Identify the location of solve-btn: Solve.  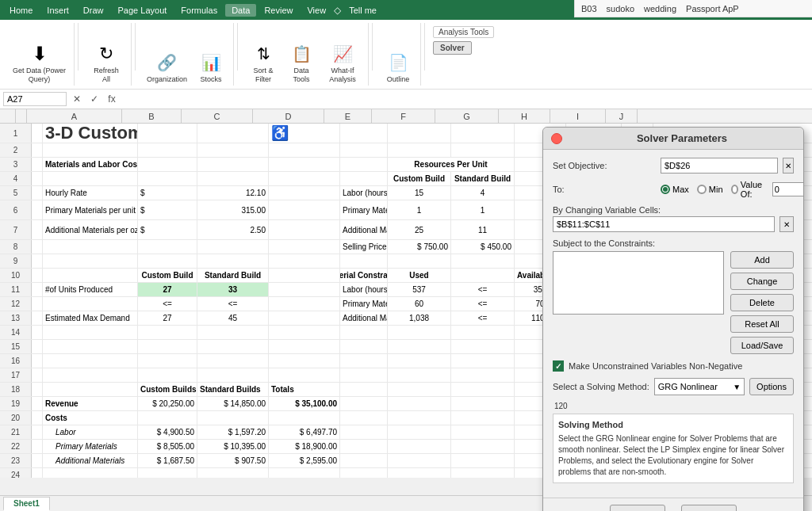
(709, 508).